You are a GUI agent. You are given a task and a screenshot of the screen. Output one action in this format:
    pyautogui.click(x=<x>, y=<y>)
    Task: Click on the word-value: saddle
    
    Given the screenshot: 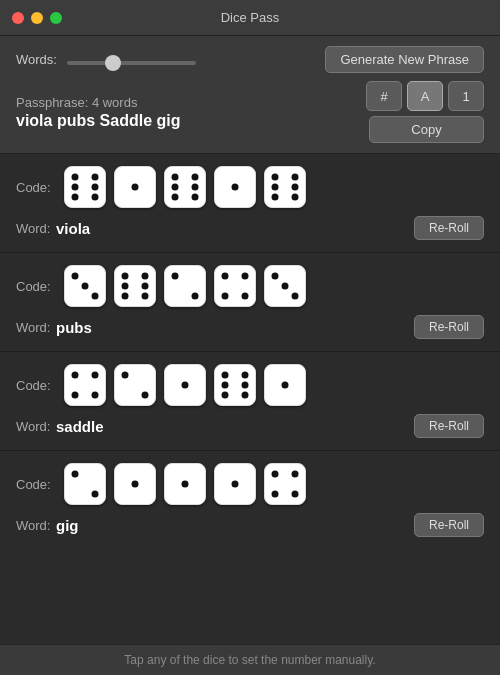 What is the action you would take?
    pyautogui.click(x=235, y=426)
    